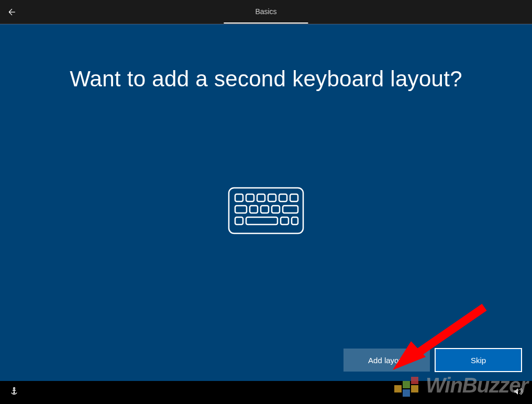  Describe the element at coordinates (479, 360) in the screenshot. I see `skip-button: Skip` at that location.